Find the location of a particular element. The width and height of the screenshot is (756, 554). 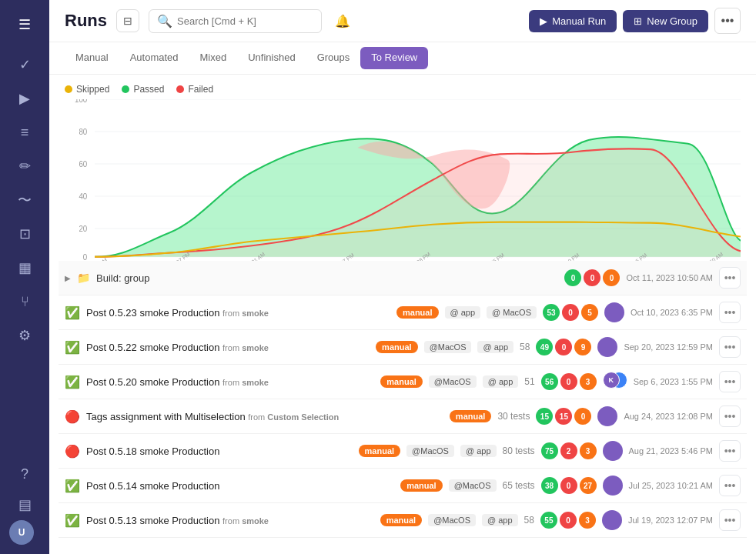

files-icon: ▤ is located at coordinates (25, 505).